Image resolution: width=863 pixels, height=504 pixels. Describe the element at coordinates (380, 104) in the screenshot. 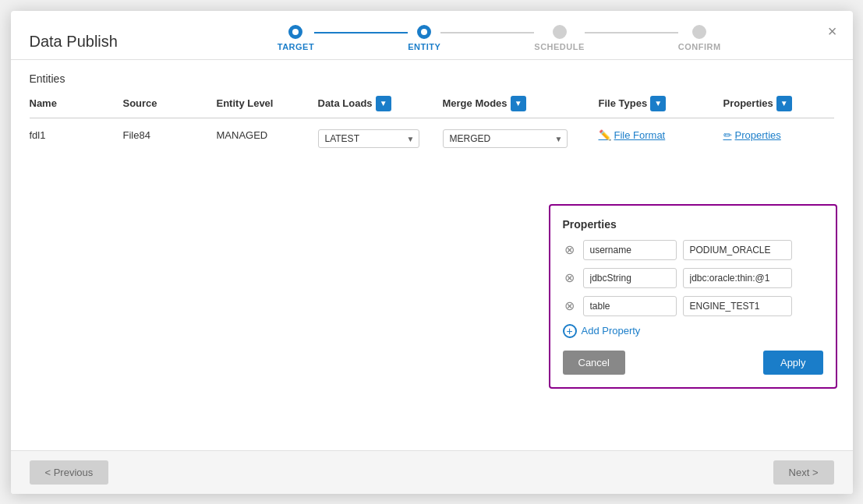

I see `header-data-loads: Data Loads ▼` at that location.